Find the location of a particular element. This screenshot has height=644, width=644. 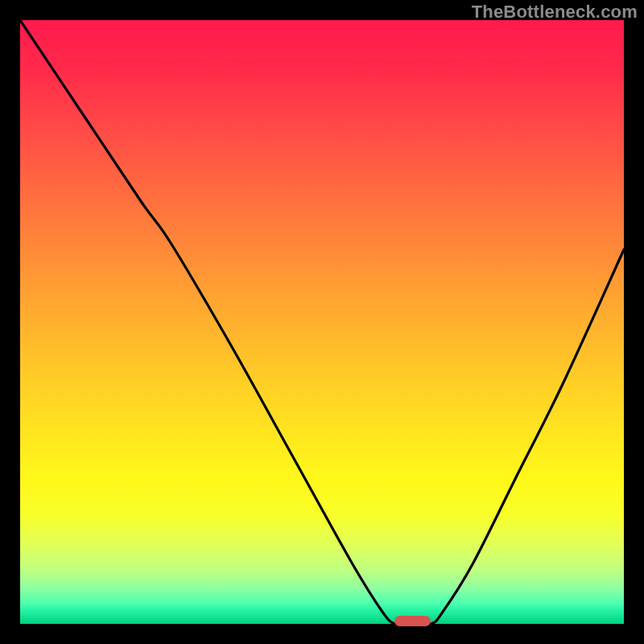

optimal-marker is located at coordinates (412, 621).